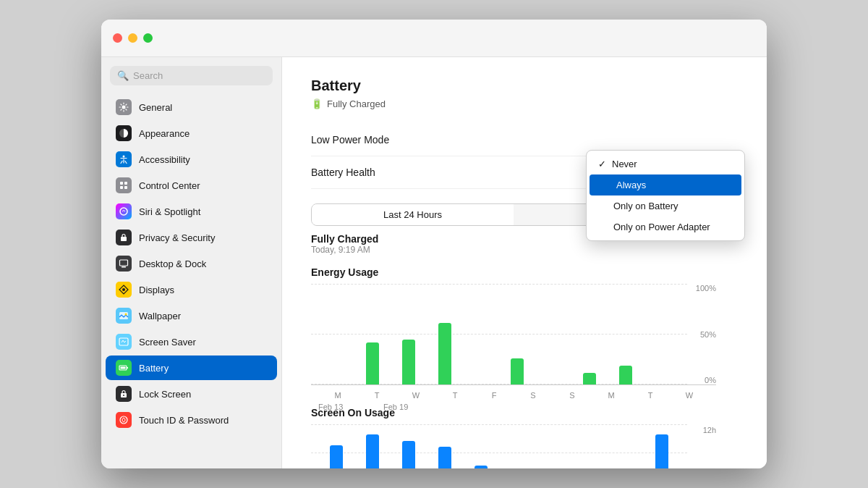  What do you see at coordinates (665, 206) in the screenshot?
I see `dropdown-item-on-battery: Only on Battery` at bounding box center [665, 206].